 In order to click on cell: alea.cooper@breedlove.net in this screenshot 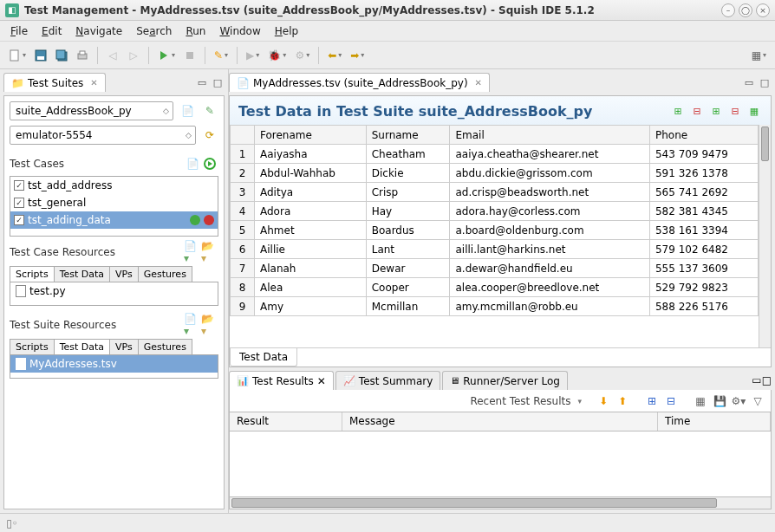, I will do `click(550, 288)`.